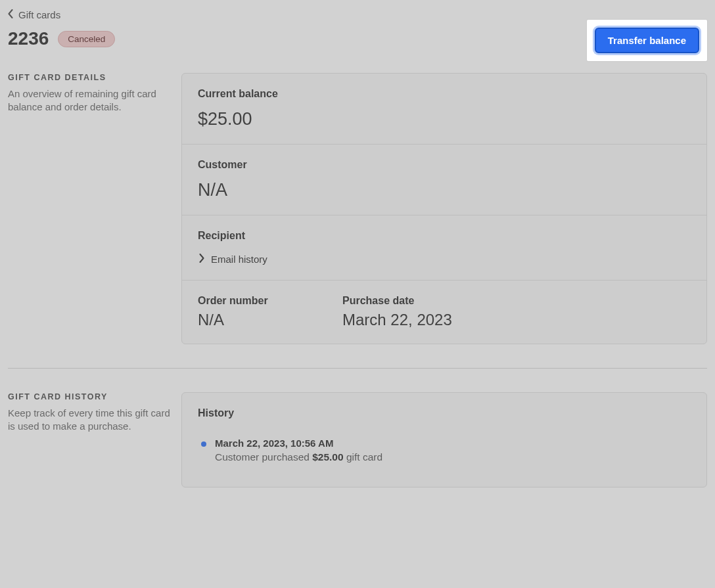 The image size is (715, 588). I want to click on breadcrumb-gift-cards: Gift cards, so click(34, 14).